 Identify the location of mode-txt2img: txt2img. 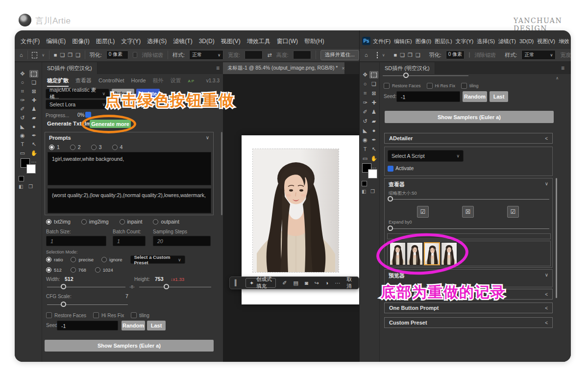
(58, 222).